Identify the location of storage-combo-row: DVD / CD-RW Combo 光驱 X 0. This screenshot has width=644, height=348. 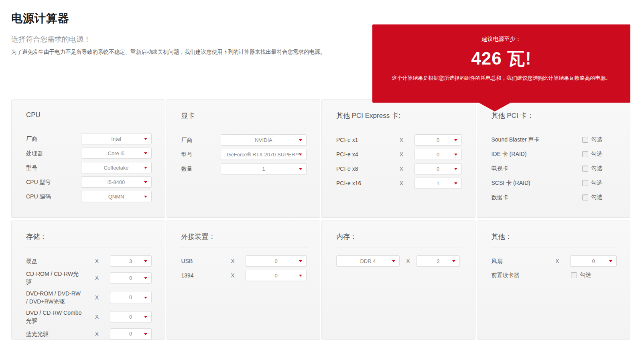
(89, 317).